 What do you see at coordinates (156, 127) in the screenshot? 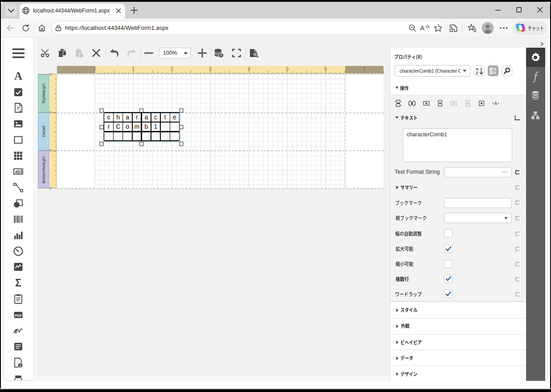
I see `svg-text: 1` at bounding box center [156, 127].